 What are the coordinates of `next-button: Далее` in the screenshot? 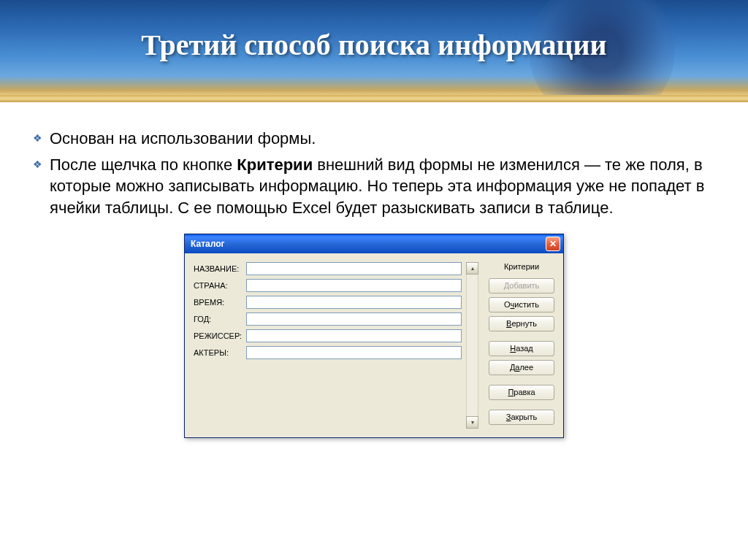 It's located at (522, 368).